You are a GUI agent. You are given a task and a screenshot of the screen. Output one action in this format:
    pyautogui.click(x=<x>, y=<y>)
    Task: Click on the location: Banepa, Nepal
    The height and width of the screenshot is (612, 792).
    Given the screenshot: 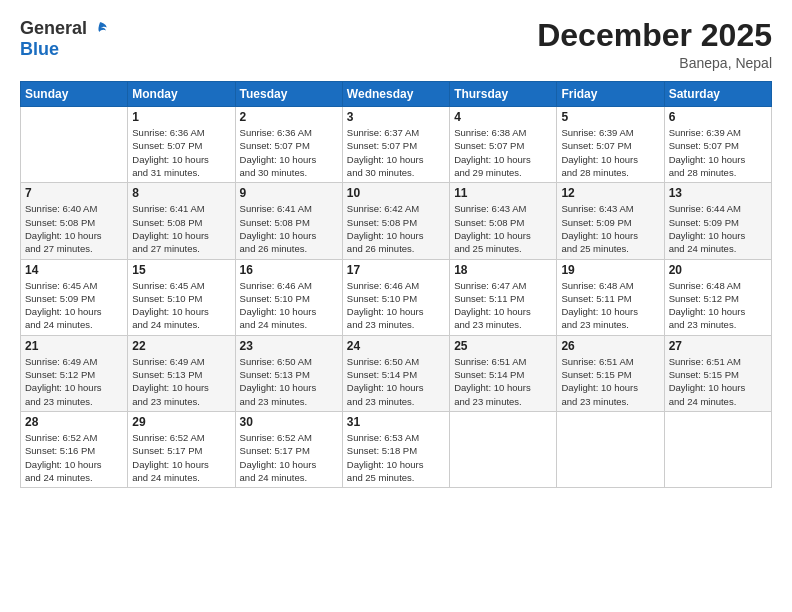 What is the action you would take?
    pyautogui.click(x=654, y=63)
    